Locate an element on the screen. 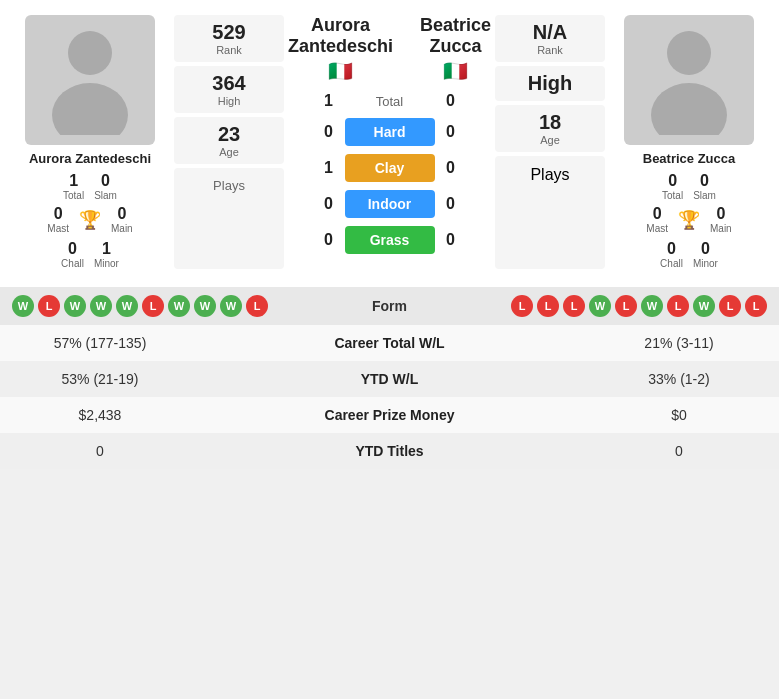 The width and height of the screenshot is (779, 699). right-plays-box: Plays is located at coordinates (550, 212).